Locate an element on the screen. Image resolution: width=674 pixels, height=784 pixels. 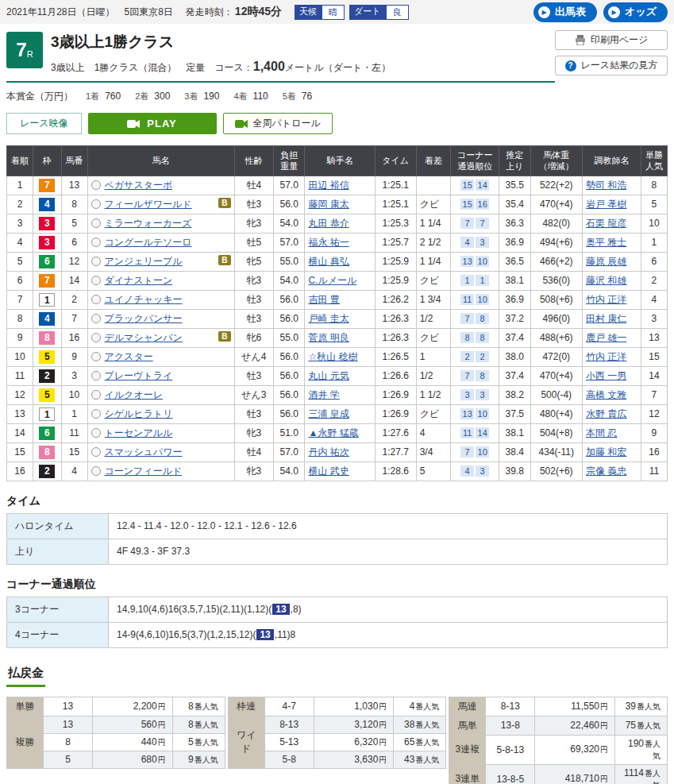
horse-name-link: イルクオーレ is located at coordinates (133, 395).